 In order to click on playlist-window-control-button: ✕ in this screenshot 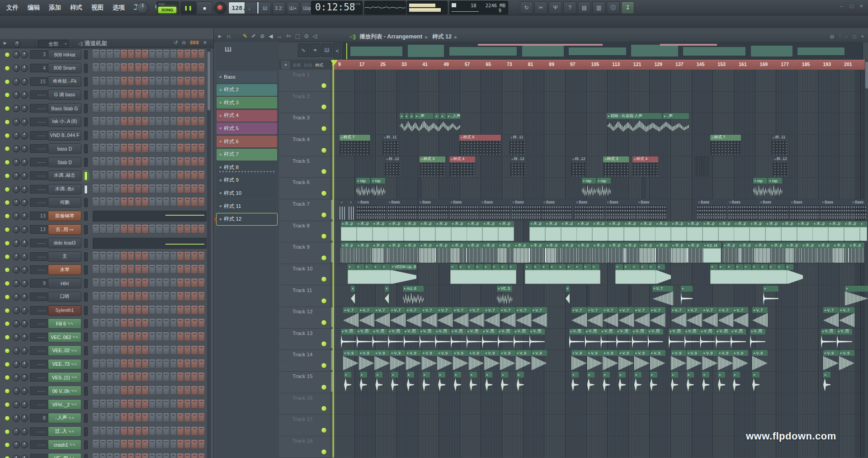, I will do `click(863, 37)`.